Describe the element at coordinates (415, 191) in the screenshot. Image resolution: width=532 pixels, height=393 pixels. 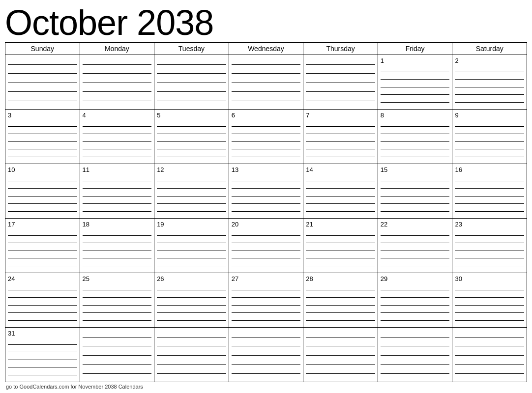
I see `day-cell: 15` at that location.